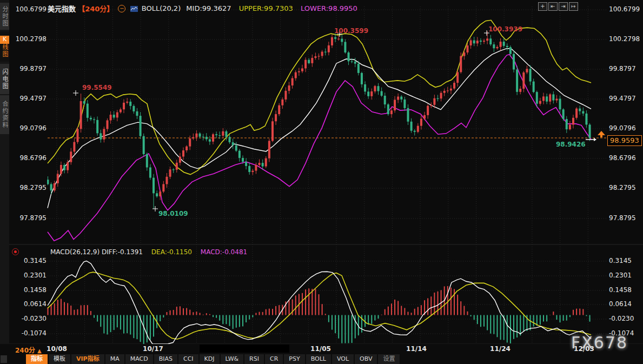  What do you see at coordinates (153, 349) in the screenshot?
I see `date-label: 10/17` at bounding box center [153, 349].